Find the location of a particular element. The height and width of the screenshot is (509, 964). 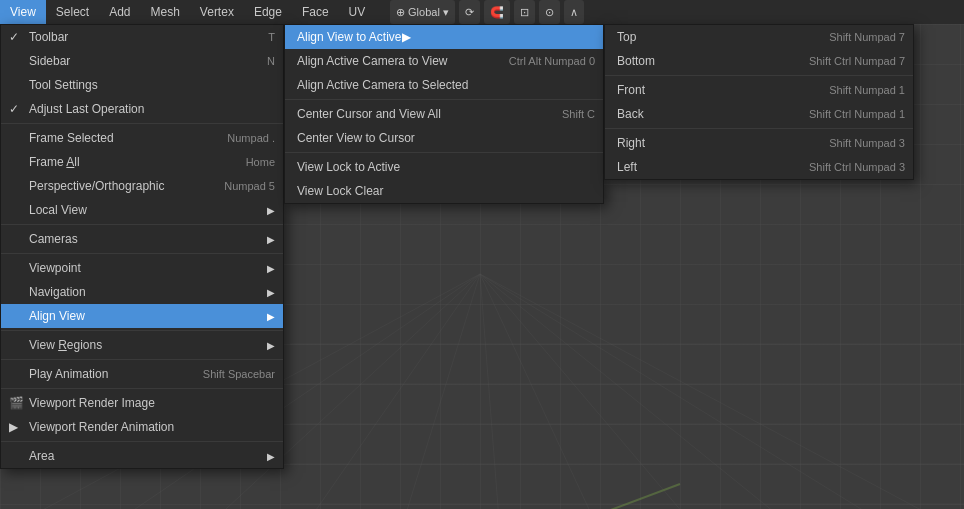

menu-cameras: Cameras ▶ is located at coordinates (142, 239).